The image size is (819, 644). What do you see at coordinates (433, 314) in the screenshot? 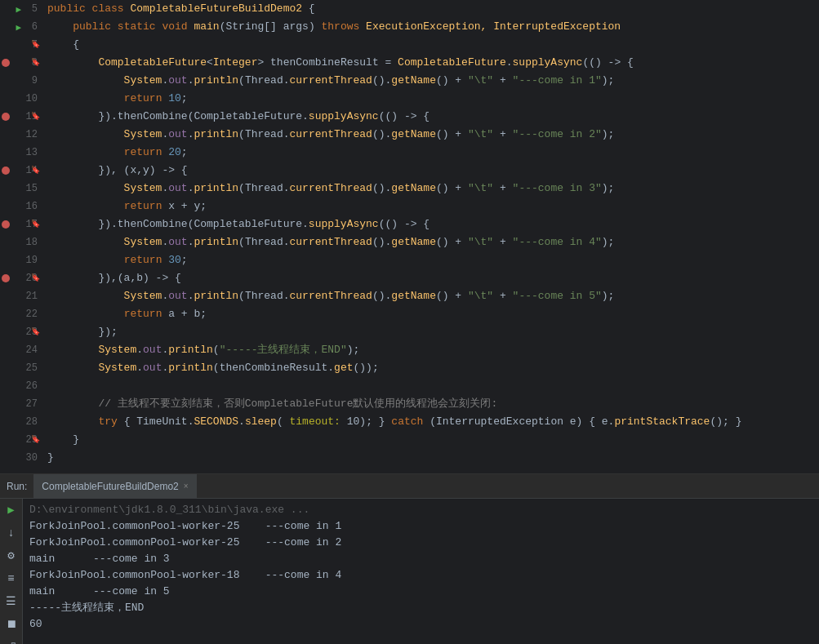
I see `code-line: return a + b;` at bounding box center [433, 314].